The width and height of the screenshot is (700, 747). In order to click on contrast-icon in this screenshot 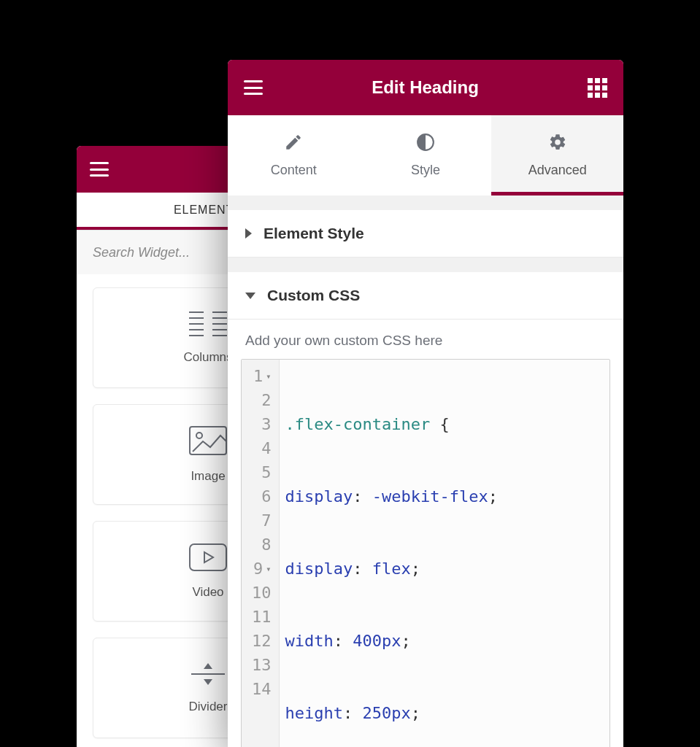, I will do `click(426, 144)`.